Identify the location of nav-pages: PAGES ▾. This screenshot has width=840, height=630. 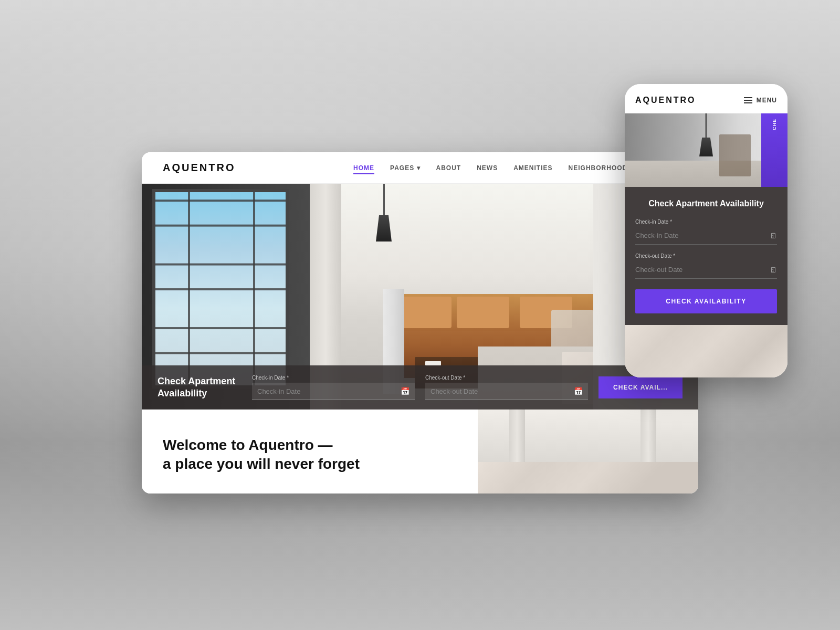
(405, 168).